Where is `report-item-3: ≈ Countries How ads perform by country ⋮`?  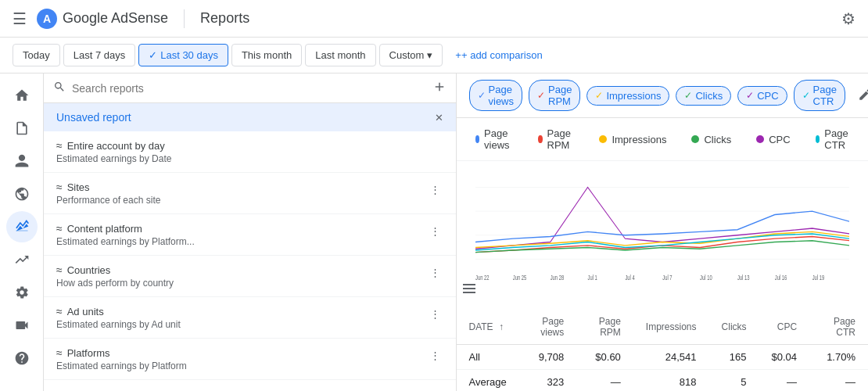 report-item-3: ≈ Countries How ads perform by country ⋮ is located at coordinates (250, 277).